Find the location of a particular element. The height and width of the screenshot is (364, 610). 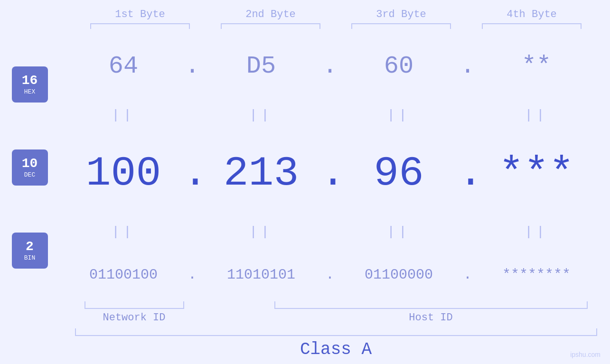

hex-badge-number: 16 is located at coordinates (30, 81).